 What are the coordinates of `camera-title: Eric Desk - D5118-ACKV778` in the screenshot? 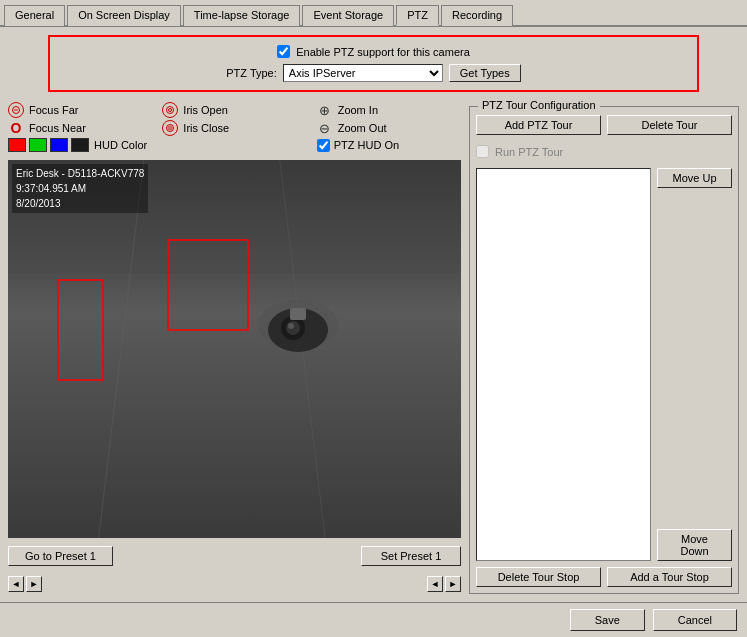 It's located at (80, 174).